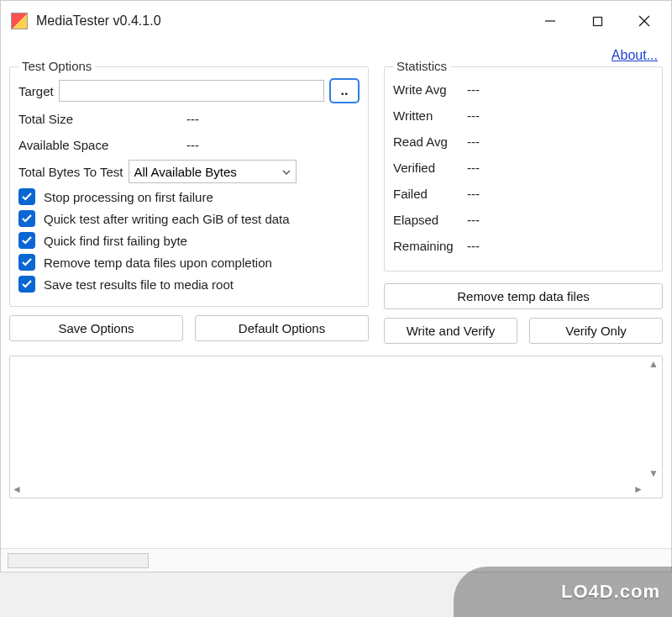  Describe the element at coordinates (158, 262) in the screenshot. I see `checkbox-label: Remove temp data files upon completion` at that location.